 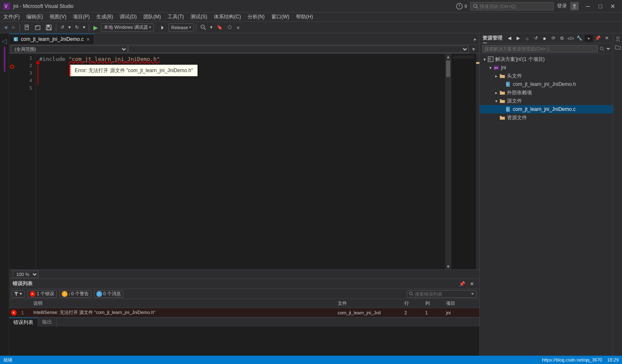 What do you see at coordinates (126, 28) in the screenshot?
I see `debug-target-label: 本地 Windows 调试器` at bounding box center [126, 28].